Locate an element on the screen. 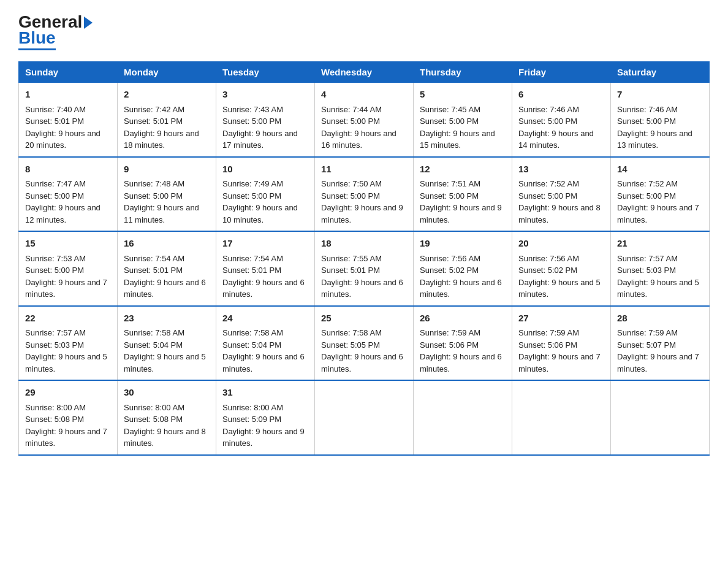  day-cell: 14 Sunrise: 7:52 AMSunset: 5:00 PMDaylig… is located at coordinates (661, 194).